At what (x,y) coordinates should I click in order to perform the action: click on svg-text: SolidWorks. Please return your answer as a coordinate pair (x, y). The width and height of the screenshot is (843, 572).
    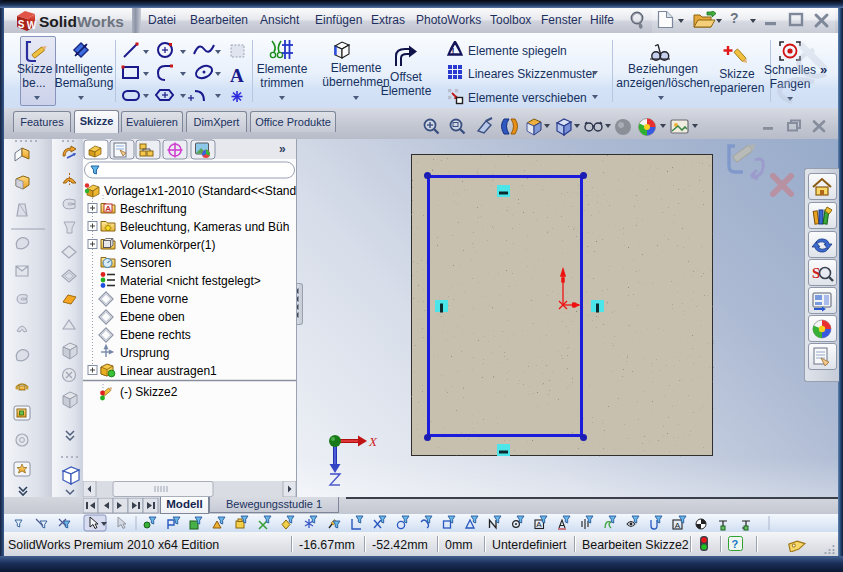
    Looking at the image, I should click on (82, 22).